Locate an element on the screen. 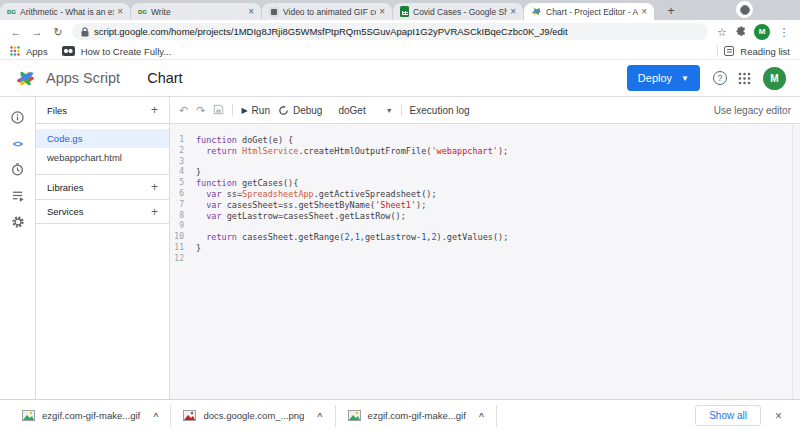 The image size is (800, 431). executions-list-icon is located at coordinates (18, 196).